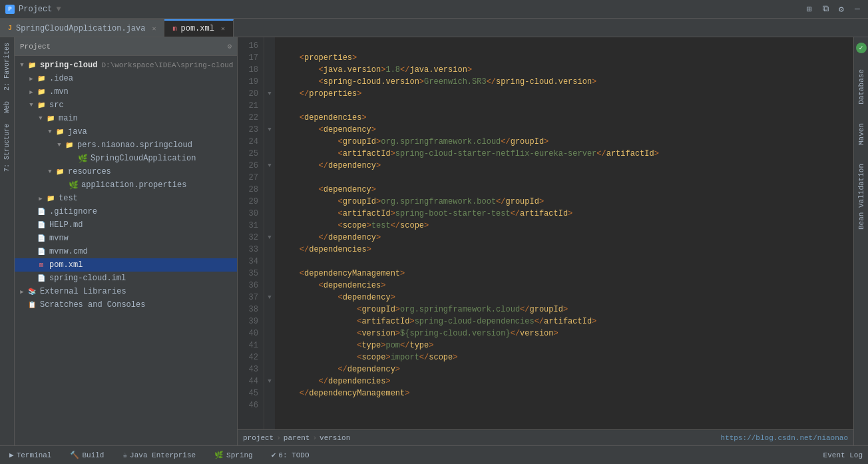 This screenshot has height=464, width=868. What do you see at coordinates (126, 118) in the screenshot?
I see `tree-item-main: ▼ 📁 main` at bounding box center [126, 118].